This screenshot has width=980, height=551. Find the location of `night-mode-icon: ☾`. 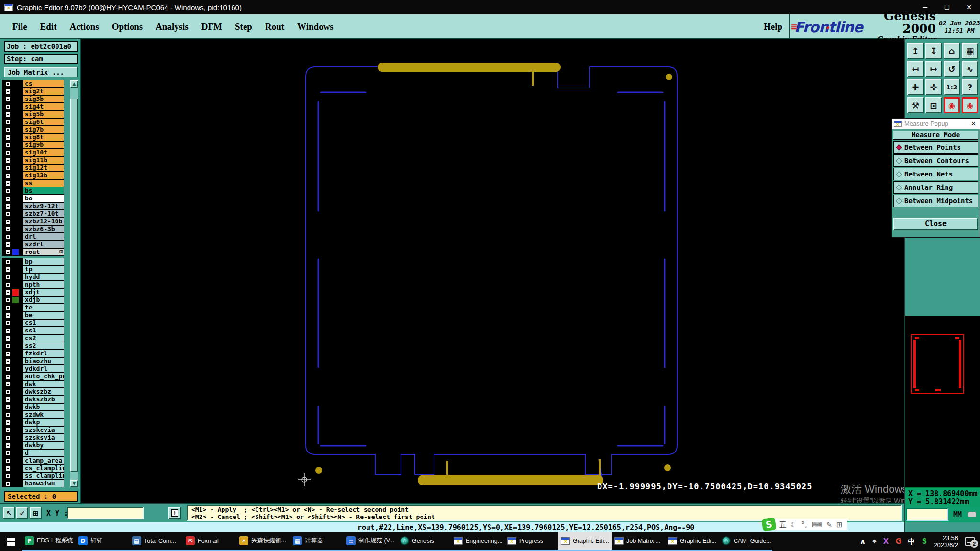

night-mode-icon: ☾ is located at coordinates (793, 525).